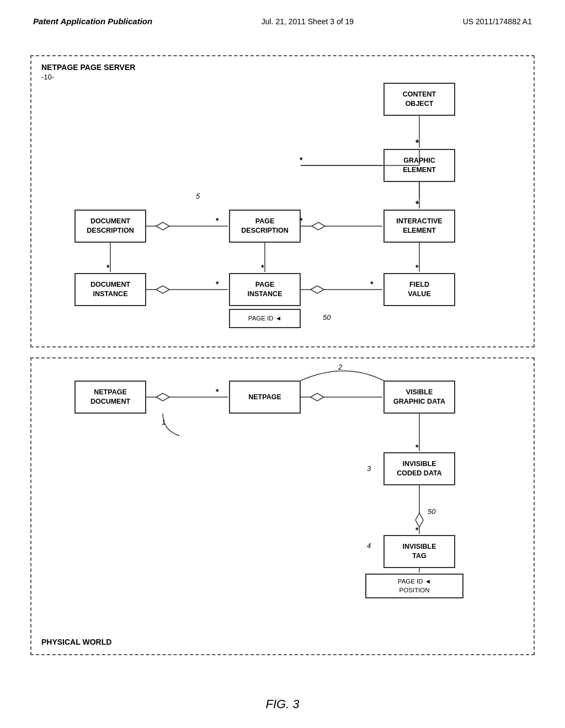 Image resolution: width=565 pixels, height=728 pixels. Describe the element at coordinates (369, 469) in the screenshot. I see `num-3: 3` at that location.